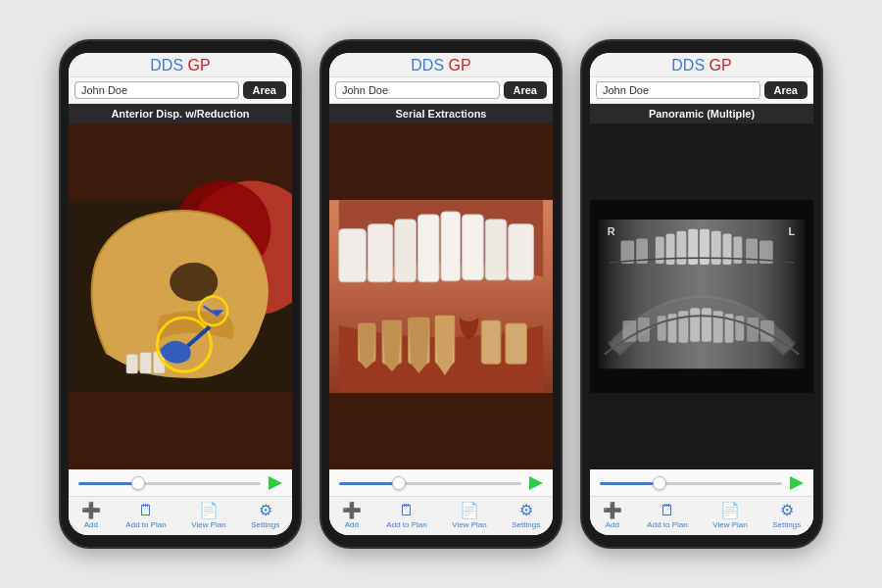 Image resolution: width=882 pixels, height=588 pixels. What do you see at coordinates (91, 515) in the screenshot?
I see `nav-add-1: ➕ Add` at bounding box center [91, 515].